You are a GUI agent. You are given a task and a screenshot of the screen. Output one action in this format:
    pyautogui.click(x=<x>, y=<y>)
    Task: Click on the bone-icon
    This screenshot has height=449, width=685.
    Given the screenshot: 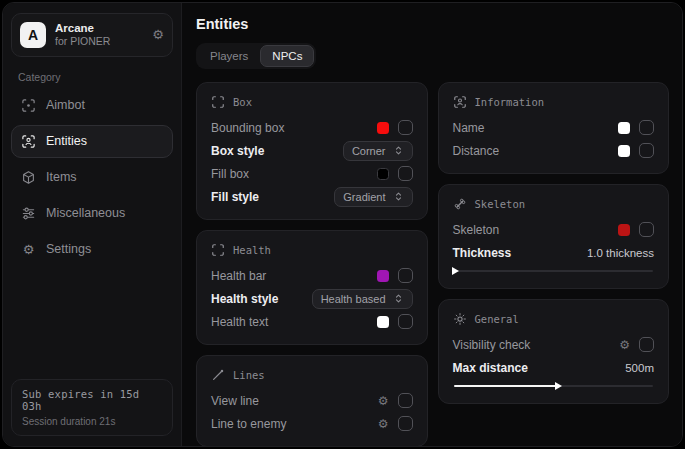 What is the action you would take?
    pyautogui.click(x=460, y=204)
    